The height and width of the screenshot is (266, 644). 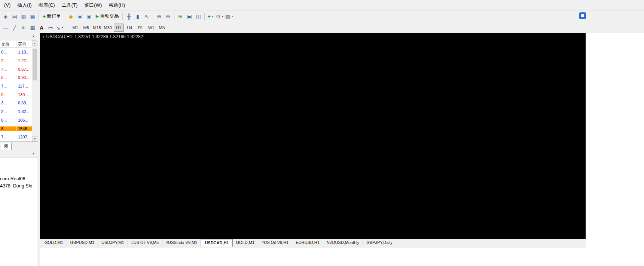 What do you see at coordinates (47, 5) in the screenshot?
I see `menu-item: 图表(C)` at bounding box center [47, 5].